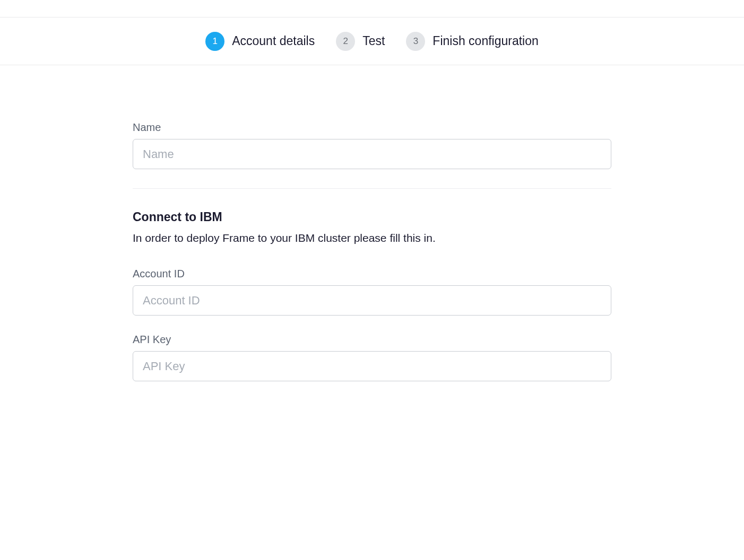  I want to click on step-label: Test, so click(374, 41).